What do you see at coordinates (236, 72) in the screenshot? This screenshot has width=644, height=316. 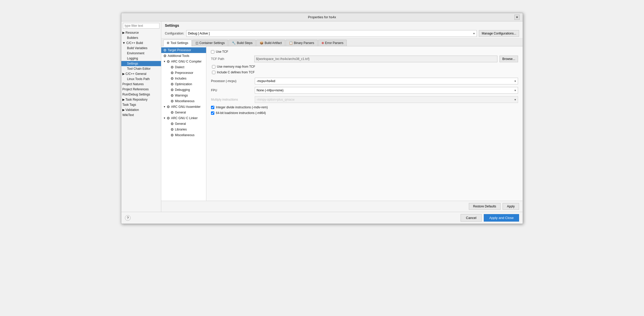 I see `include-c-defines-label: Include C defines from TCF` at bounding box center [236, 72].